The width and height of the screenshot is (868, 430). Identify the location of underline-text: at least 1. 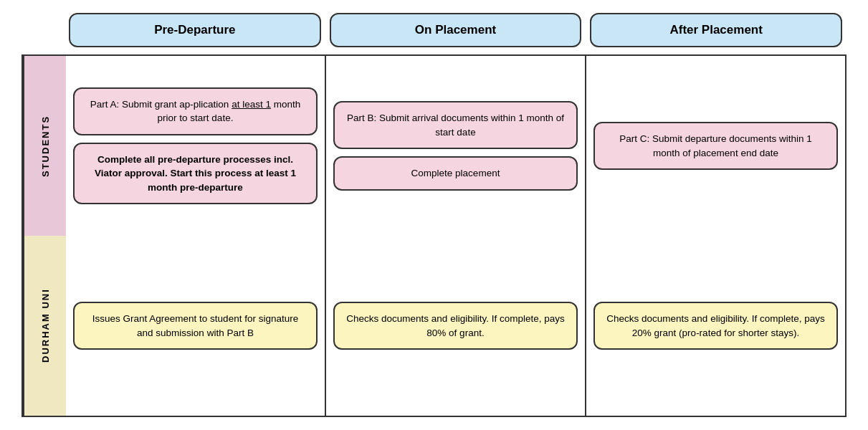
(251, 105).